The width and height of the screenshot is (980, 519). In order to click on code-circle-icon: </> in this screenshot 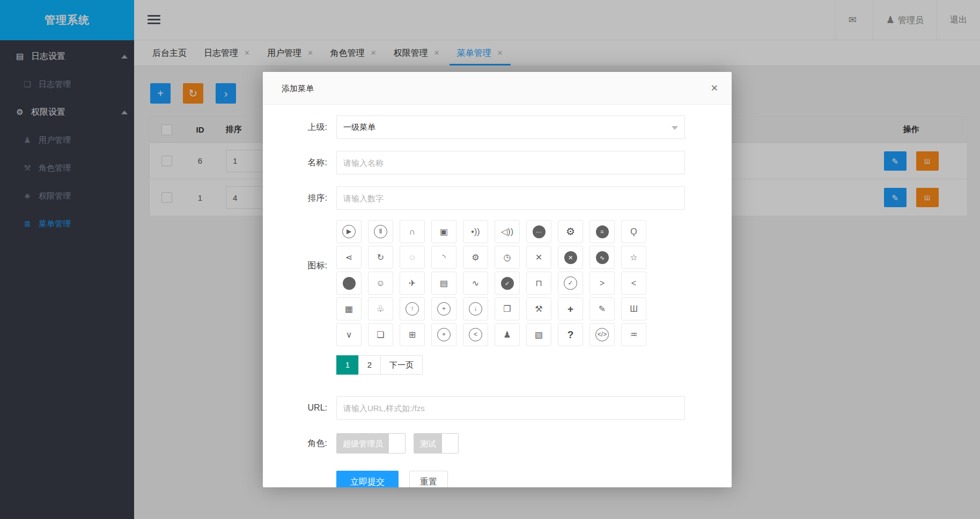, I will do `click(602, 335)`.